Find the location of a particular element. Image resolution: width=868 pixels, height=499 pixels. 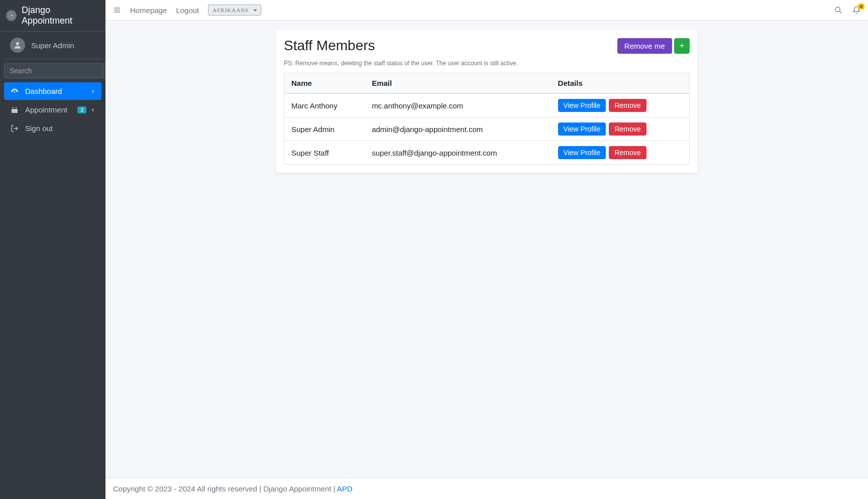

plus-icon: + is located at coordinates (682, 45).